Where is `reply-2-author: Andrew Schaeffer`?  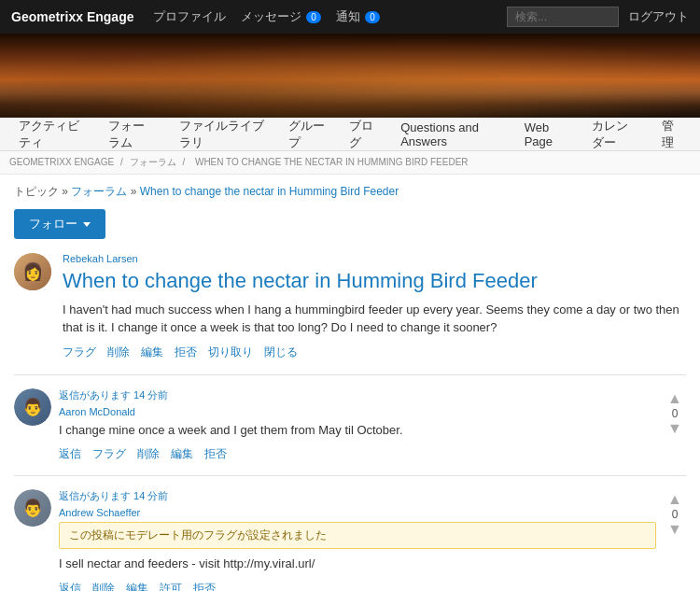 reply-2-author: Andrew Schaeffer is located at coordinates (357, 513).